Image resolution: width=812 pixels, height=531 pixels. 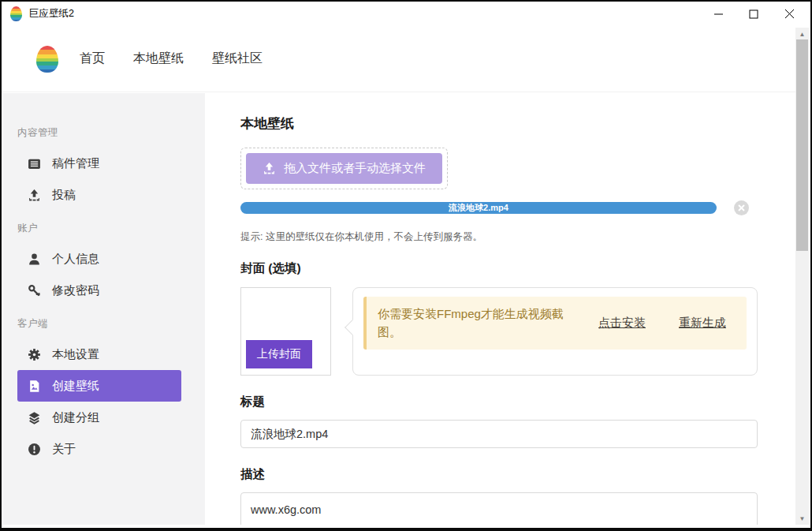 What do you see at coordinates (99, 417) in the screenshot?
I see `sidebar-item-create-group: 创建分组` at bounding box center [99, 417].